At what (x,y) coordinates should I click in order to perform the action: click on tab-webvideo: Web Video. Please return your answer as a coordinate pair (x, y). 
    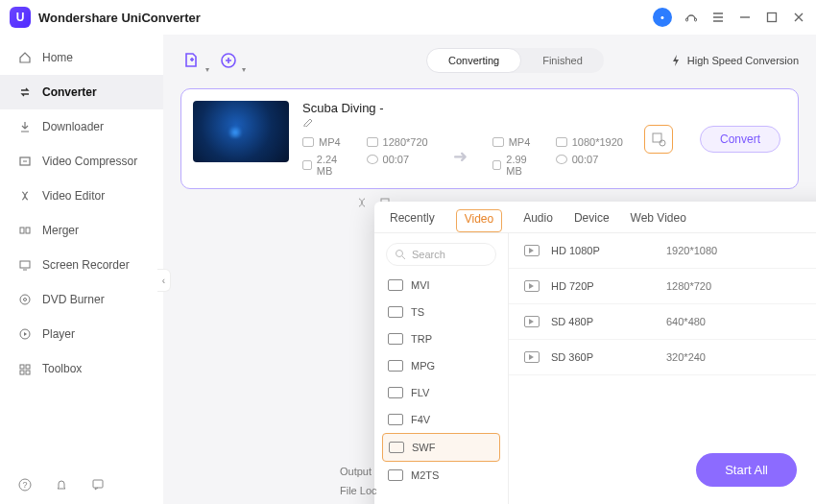
    Looking at the image, I should click on (659, 222).